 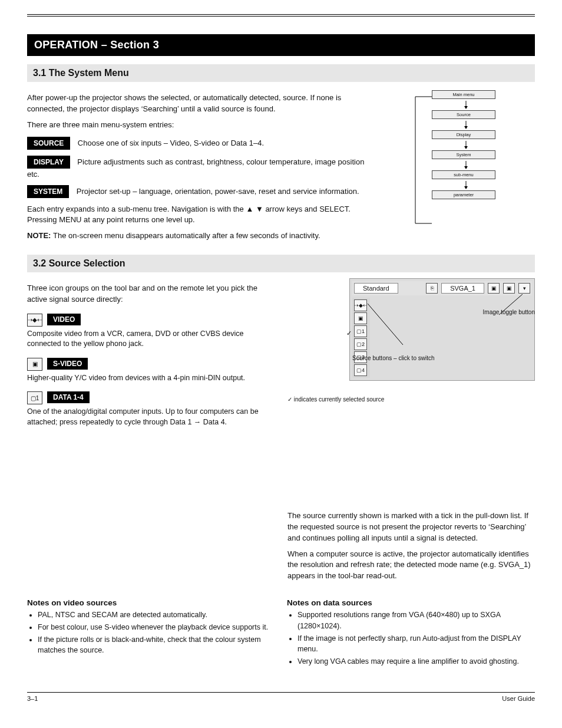 I want to click on note-label: NOTE:, so click(x=40, y=236).